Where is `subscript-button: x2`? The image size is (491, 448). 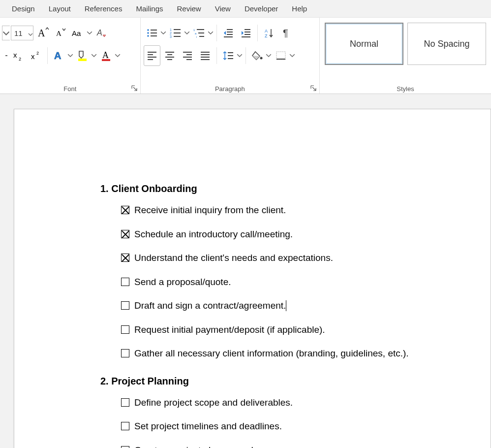
subscript-button: x2 is located at coordinates (18, 56).